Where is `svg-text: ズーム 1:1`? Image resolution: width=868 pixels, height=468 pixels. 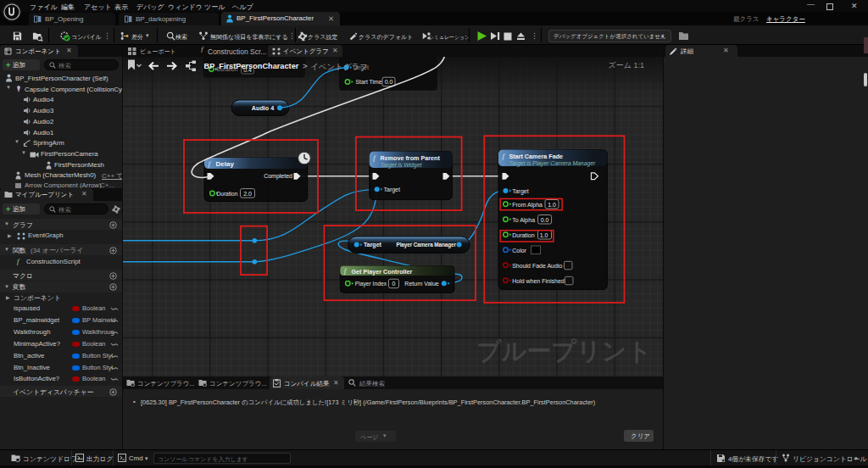 svg-text: ズーム 1:1 is located at coordinates (626, 65).